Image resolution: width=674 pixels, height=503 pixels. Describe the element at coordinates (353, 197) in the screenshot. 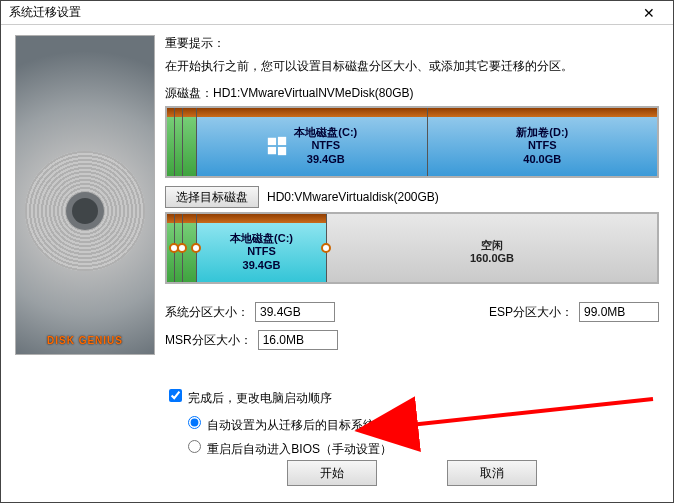

I see `target-disk-label: HD0:VMwareVirtualdisk(200GB)` at that location.